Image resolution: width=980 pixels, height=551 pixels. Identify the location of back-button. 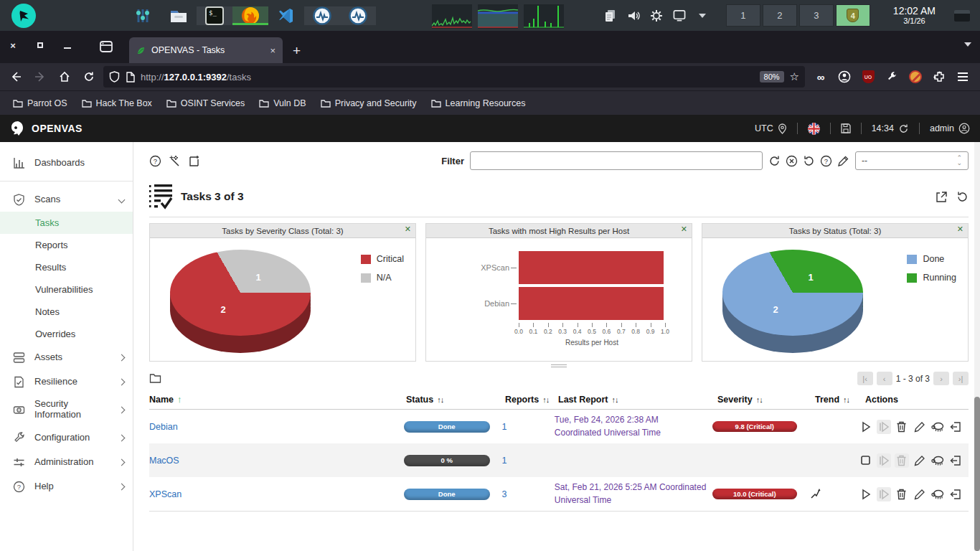
(16, 77).